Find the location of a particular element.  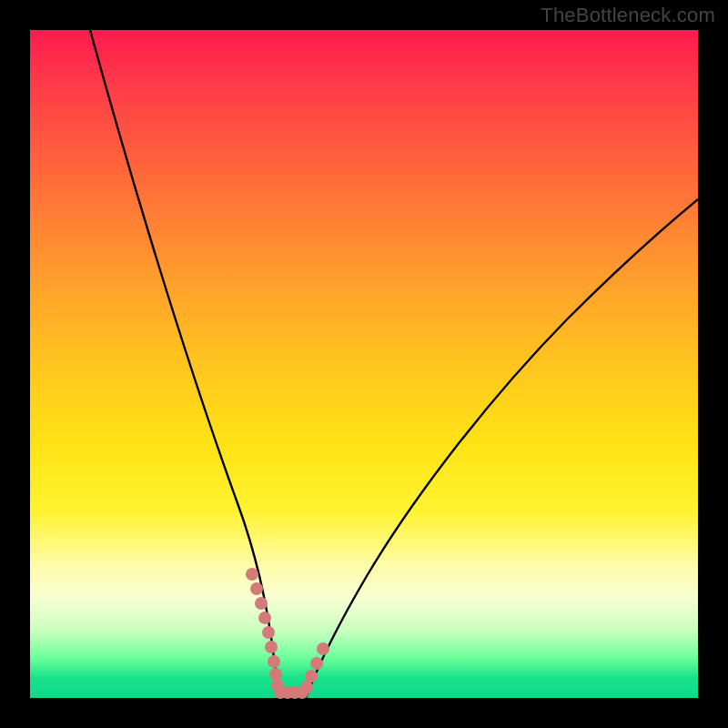

watermark-text: TheBottleneck.com is located at coordinates (628, 15).